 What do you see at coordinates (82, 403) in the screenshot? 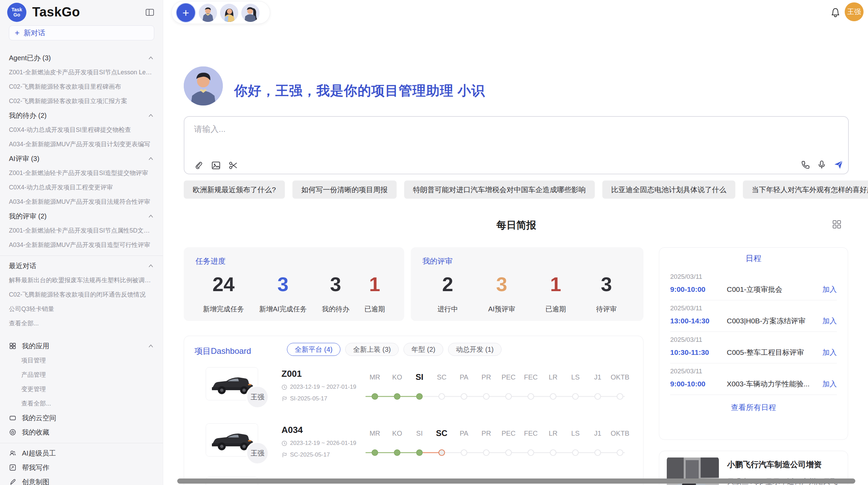
I see `view-all-apps-link: 查看全部...` at bounding box center [82, 403].